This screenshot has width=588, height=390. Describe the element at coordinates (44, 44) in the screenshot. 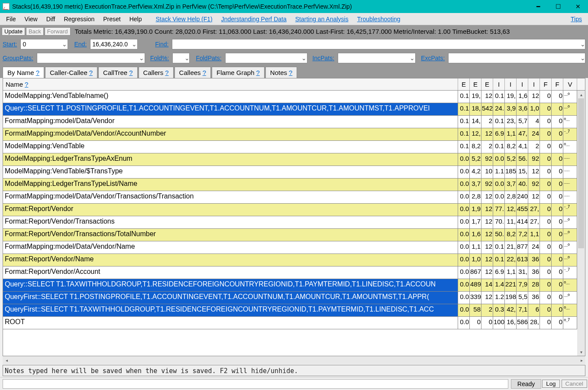

I see `start-input` at that location.